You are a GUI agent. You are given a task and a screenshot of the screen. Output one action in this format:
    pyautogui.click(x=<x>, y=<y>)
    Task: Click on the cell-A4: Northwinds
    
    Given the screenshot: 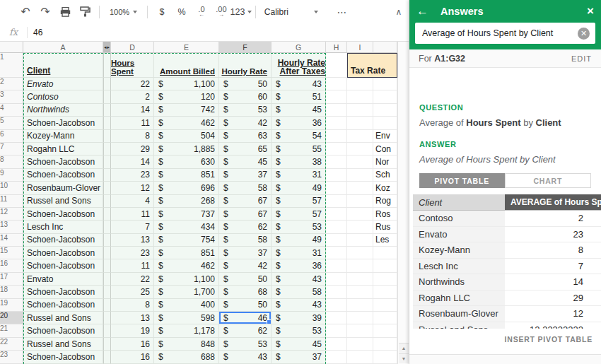 What is the action you would take?
    pyautogui.click(x=64, y=110)
    